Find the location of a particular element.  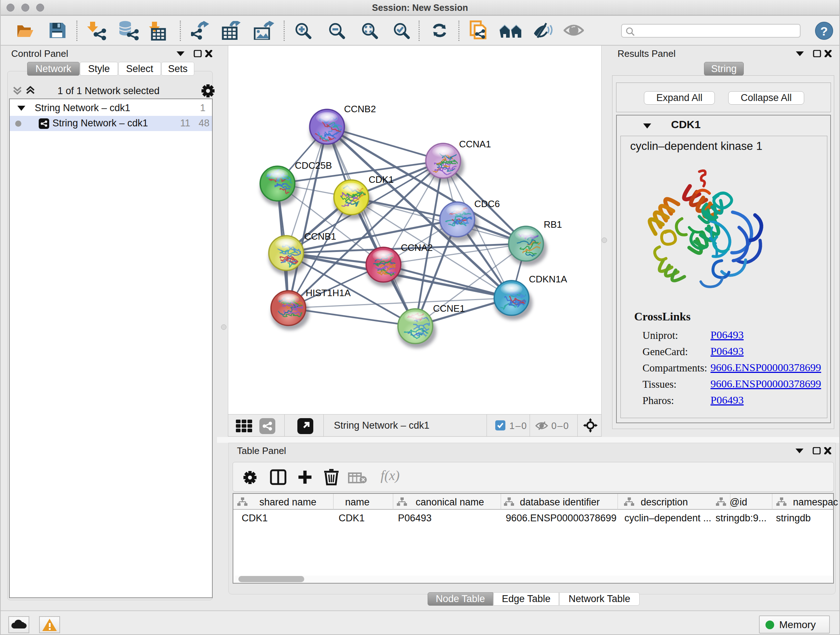

svg-text: CCNA2 is located at coordinates (417, 248).